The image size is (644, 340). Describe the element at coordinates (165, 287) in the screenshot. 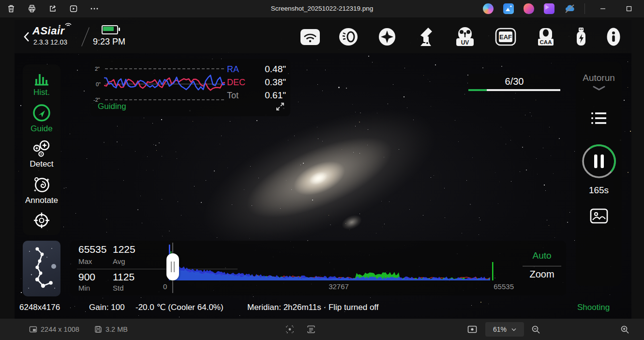

I see `hist-axis-0: 0` at that location.